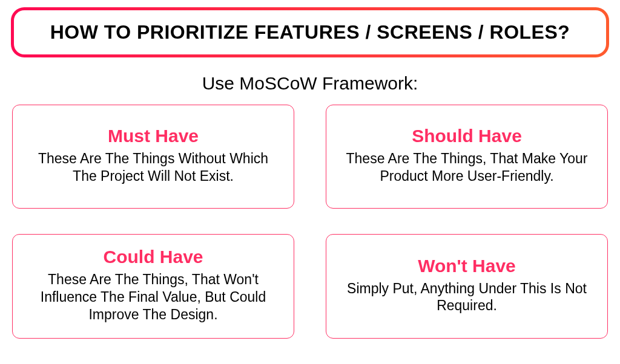 The width and height of the screenshot is (620, 364). What do you see at coordinates (153, 297) in the screenshot?
I see `card-desc: These Are The Things, That Won't Influen…` at bounding box center [153, 297].